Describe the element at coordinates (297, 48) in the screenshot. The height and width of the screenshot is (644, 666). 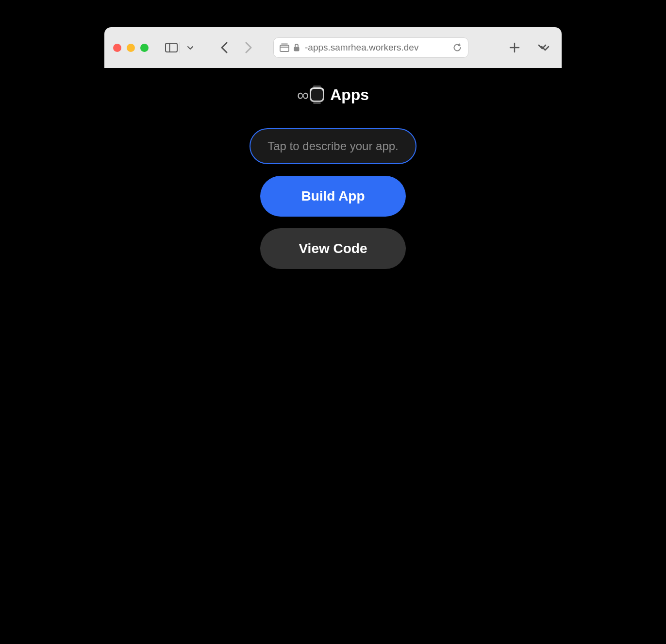
I see `lock-icon` at that location.